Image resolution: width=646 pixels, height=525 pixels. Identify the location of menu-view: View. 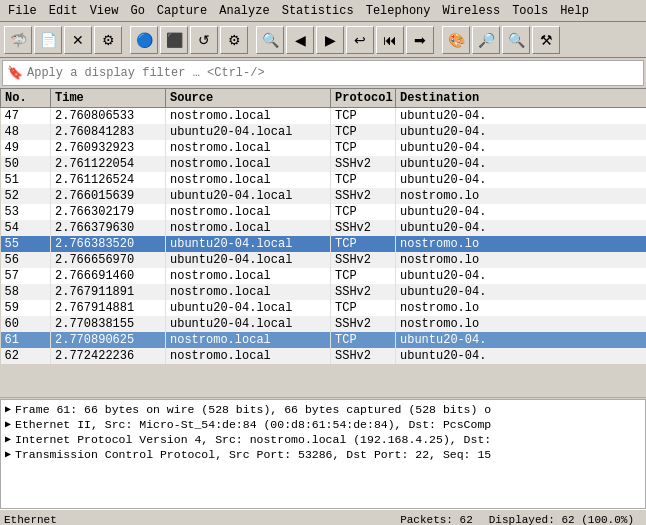
(104, 11).